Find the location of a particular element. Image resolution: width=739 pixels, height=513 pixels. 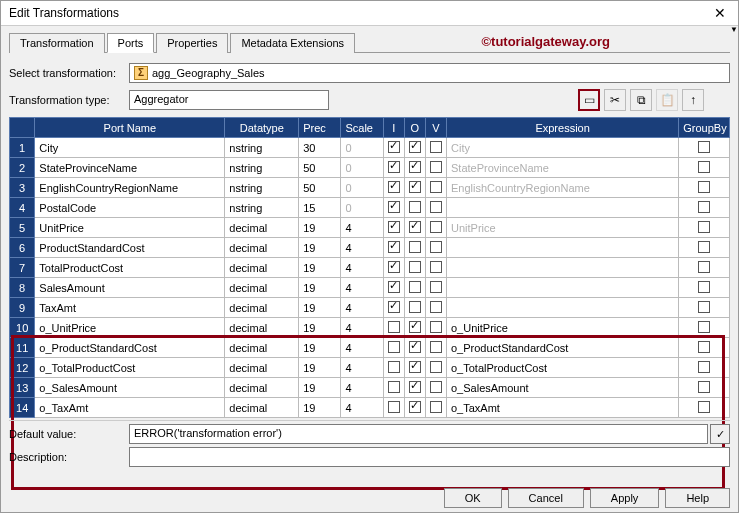

cell-port-name: TaxAmt is located at coordinates (130, 308).